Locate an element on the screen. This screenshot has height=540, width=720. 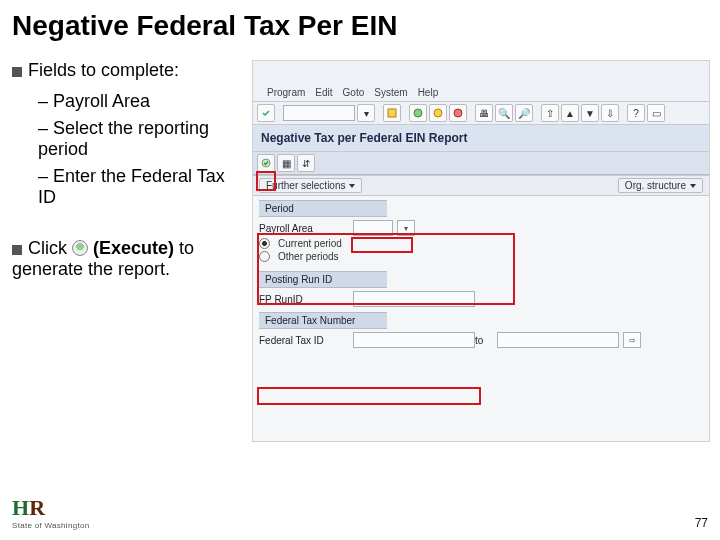
find-next-icon: 🔎 is located at coordinates (524, 113).